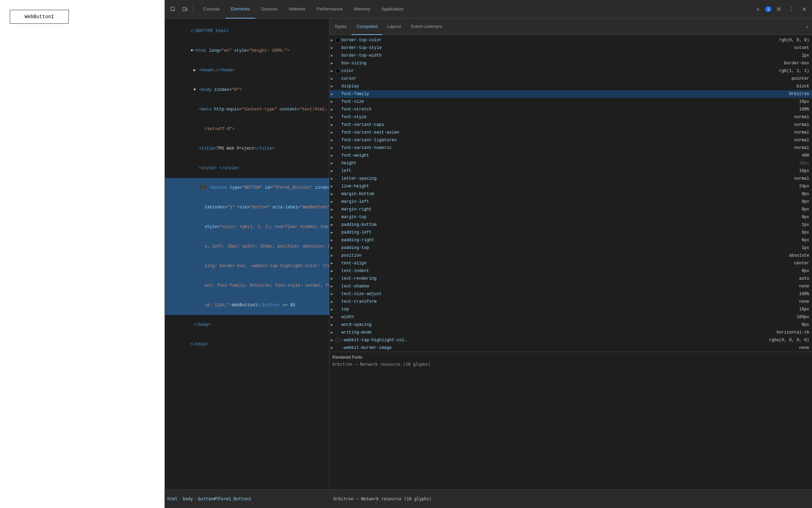  What do you see at coordinates (211, 9) in the screenshot?
I see `tab-console: Console` at bounding box center [211, 9].